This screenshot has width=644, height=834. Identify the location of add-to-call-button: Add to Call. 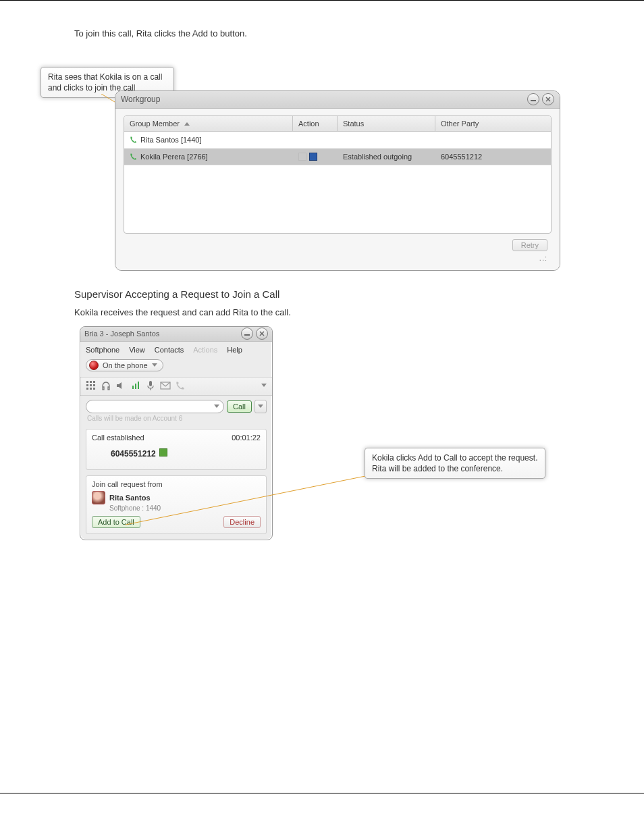
(116, 522).